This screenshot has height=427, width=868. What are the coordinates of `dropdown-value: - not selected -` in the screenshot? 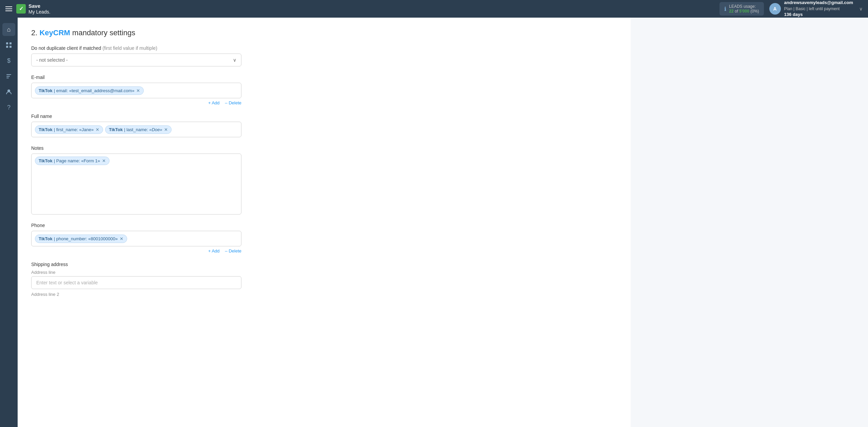 It's located at (52, 60).